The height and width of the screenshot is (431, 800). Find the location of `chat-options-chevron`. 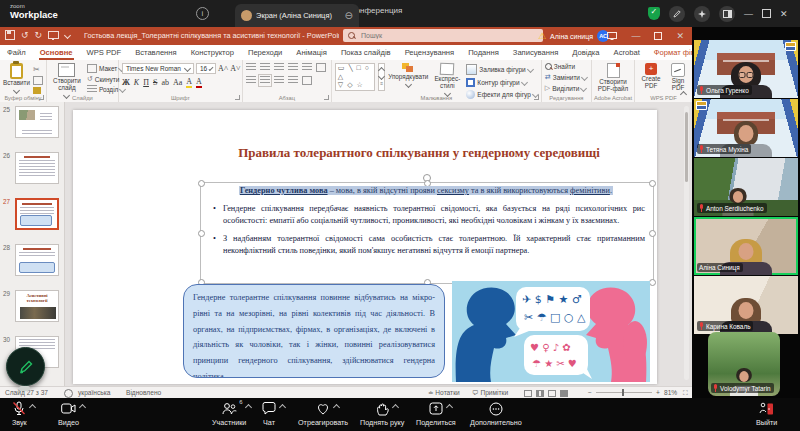

chat-options-chevron is located at coordinates (282, 408).